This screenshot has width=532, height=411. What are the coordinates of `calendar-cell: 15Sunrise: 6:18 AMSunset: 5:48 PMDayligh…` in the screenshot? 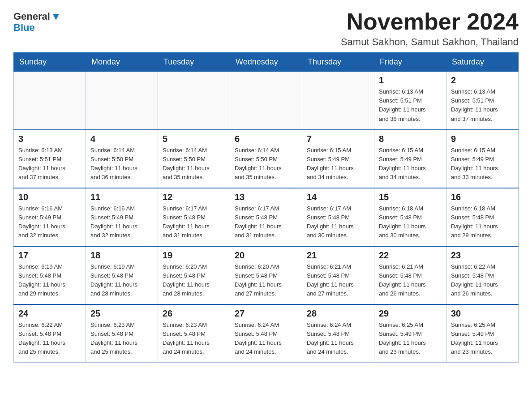 It's located at (410, 217).